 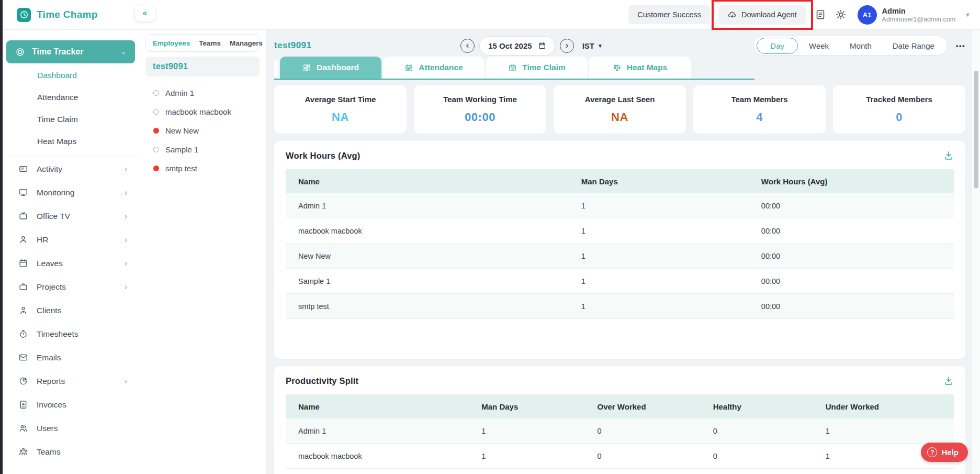 I want to click on member-macbook-macbook: macbook macbook, so click(x=206, y=112).